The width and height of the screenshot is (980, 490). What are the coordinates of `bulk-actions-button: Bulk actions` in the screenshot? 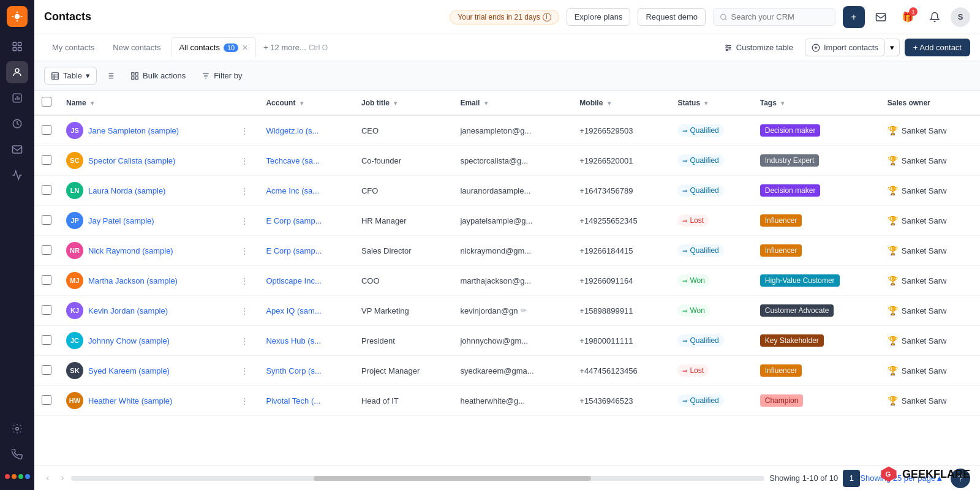 It's located at (158, 76).